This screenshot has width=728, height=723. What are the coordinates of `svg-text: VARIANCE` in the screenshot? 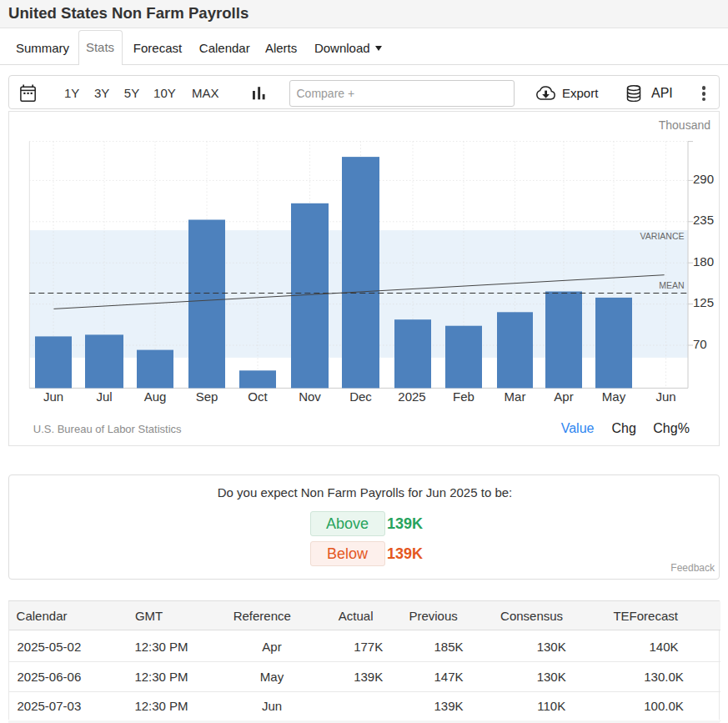 It's located at (662, 236).